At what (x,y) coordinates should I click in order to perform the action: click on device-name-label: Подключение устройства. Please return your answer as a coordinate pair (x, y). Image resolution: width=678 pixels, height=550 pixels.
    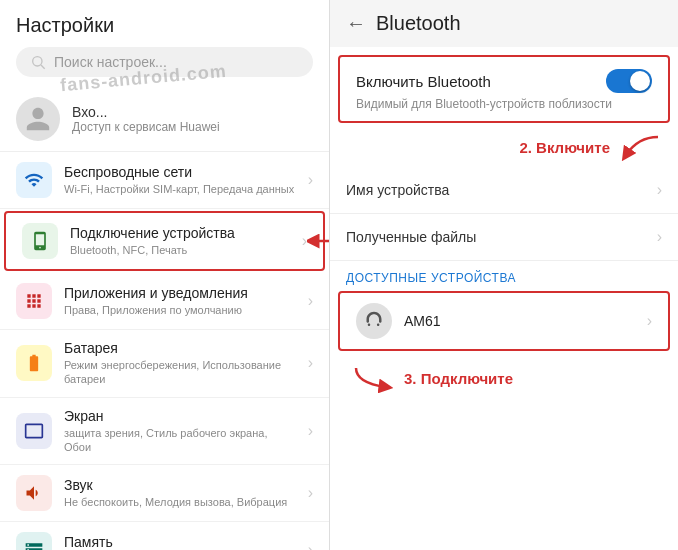
    Looking at the image, I should click on (180, 233).